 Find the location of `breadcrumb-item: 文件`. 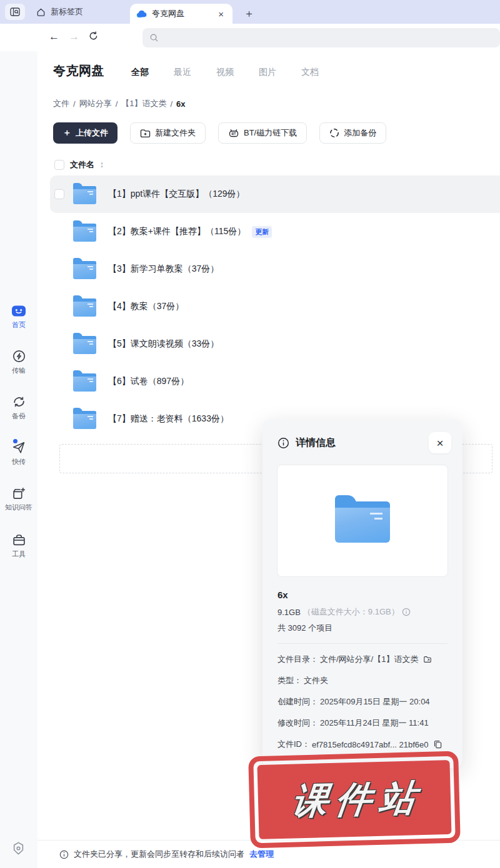

breadcrumb-item: 文件 is located at coordinates (61, 104).